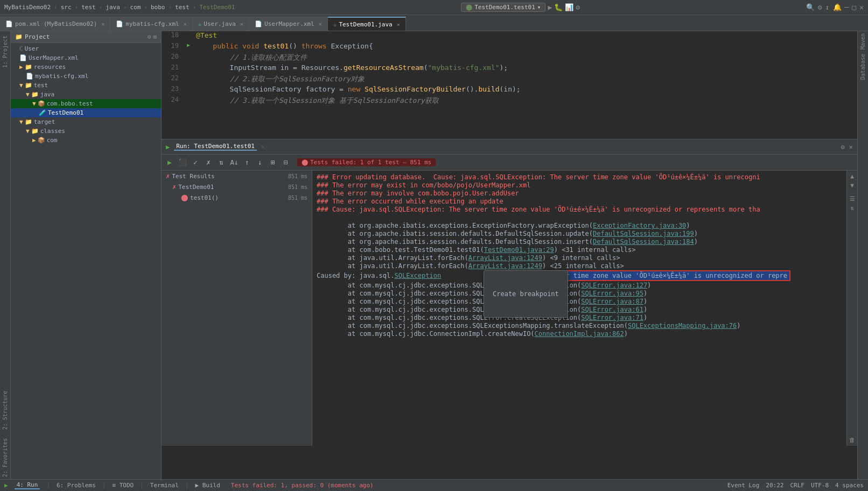  Describe the element at coordinates (503, 8) in the screenshot. I see `run-config: ⬤ TestDemo01.test01 ▾` at that location.